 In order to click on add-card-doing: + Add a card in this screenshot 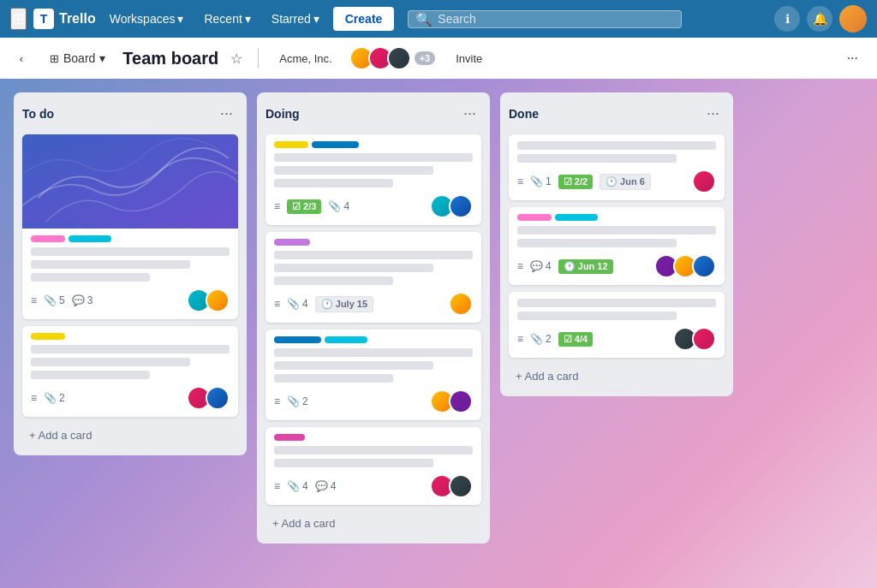, I will do `click(373, 524)`.